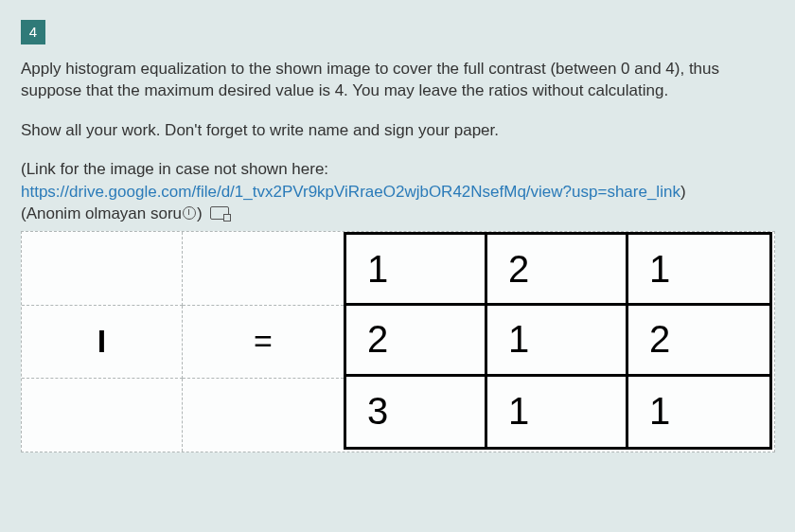 The image size is (795, 532). I want to click on question-meta: (Anonim olmayan soru), so click(398, 214).